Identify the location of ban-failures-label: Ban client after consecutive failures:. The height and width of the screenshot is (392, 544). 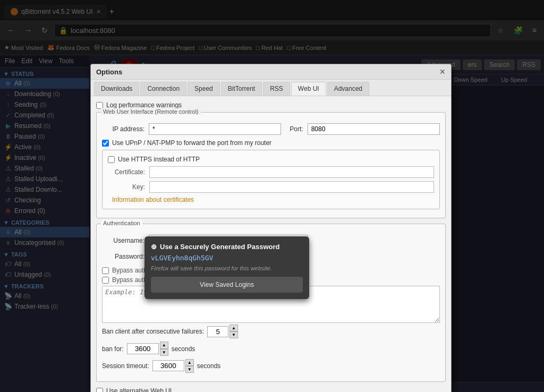
(153, 331).